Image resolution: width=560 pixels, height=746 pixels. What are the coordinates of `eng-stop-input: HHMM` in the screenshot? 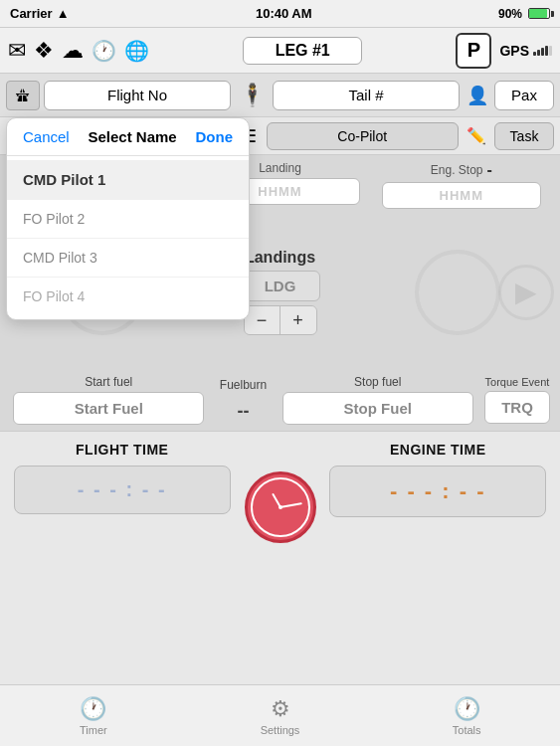 It's located at (462, 195).